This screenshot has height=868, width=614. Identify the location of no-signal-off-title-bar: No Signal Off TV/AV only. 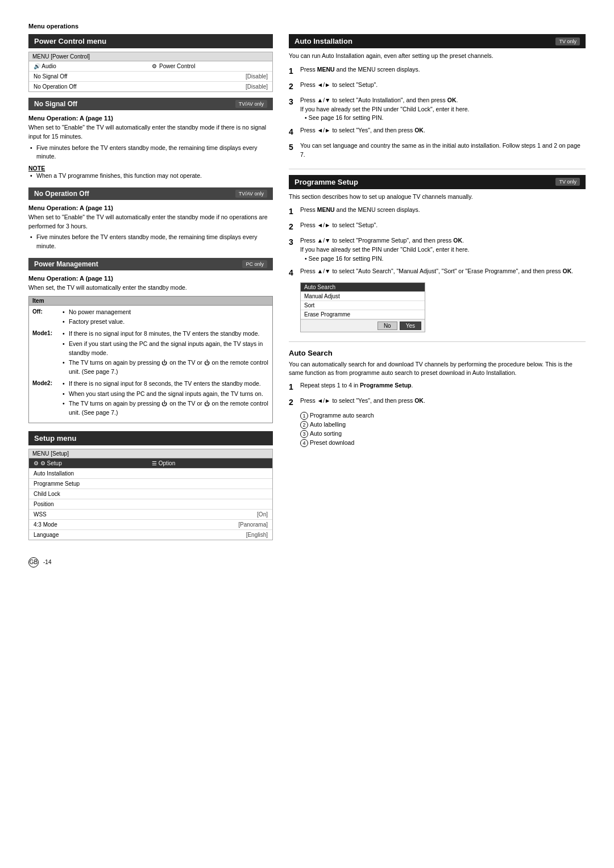
(151, 104).